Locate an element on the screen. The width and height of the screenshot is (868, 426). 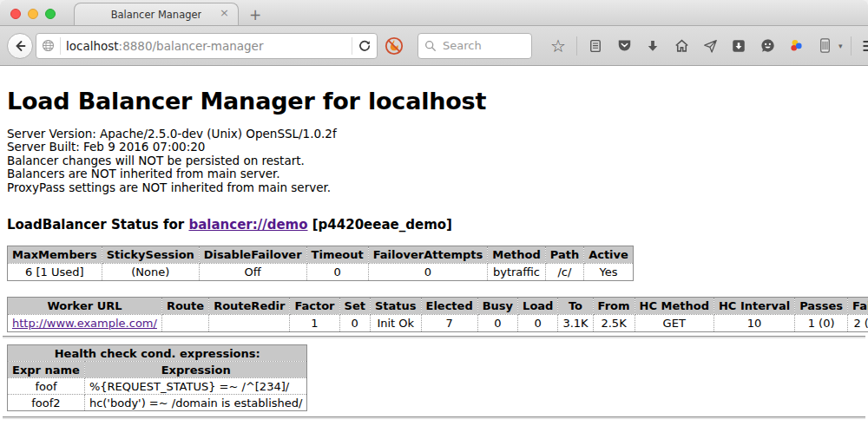
table-row: foof %{REQUEST_STATUS} =~ /^[234]/ is located at coordinates (158, 387).